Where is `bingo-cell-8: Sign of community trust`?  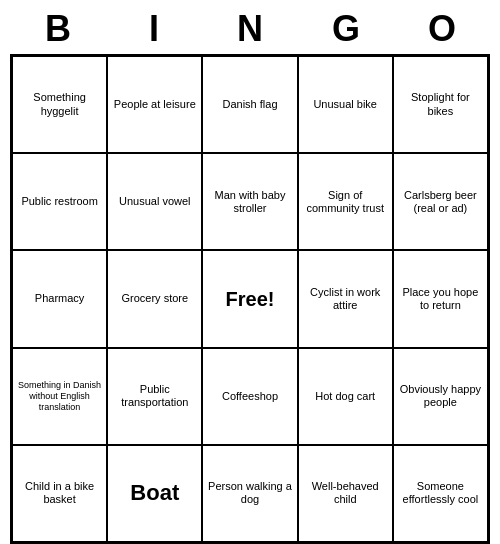 bingo-cell-8: Sign of community trust is located at coordinates (346, 202).